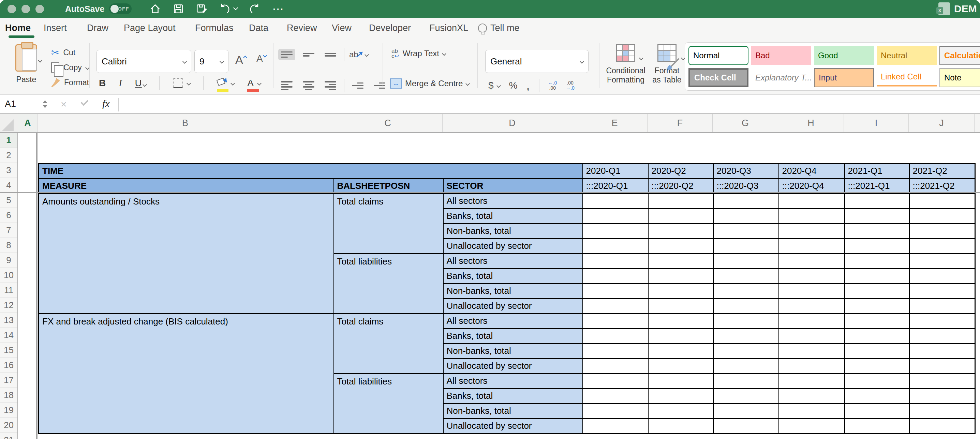  Describe the element at coordinates (150, 28) in the screenshot. I see `tab-page-layout: Page Layout` at that location.